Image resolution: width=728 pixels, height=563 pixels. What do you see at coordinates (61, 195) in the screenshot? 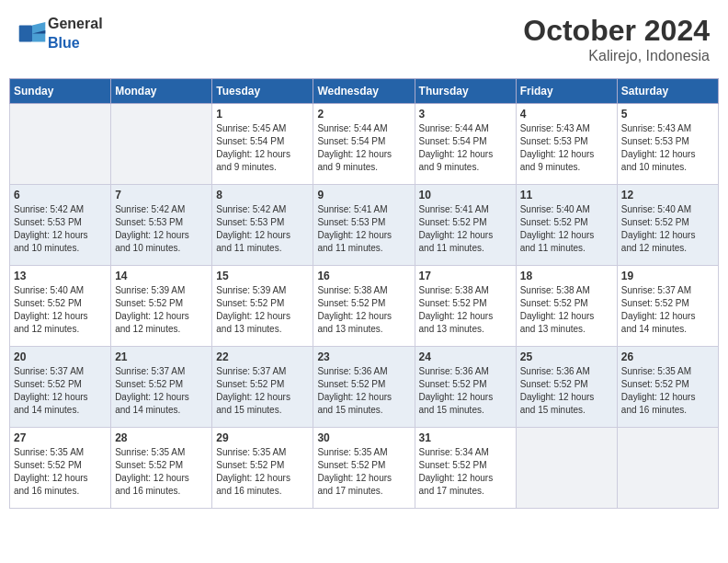
I see `day-number: 6` at bounding box center [61, 195].